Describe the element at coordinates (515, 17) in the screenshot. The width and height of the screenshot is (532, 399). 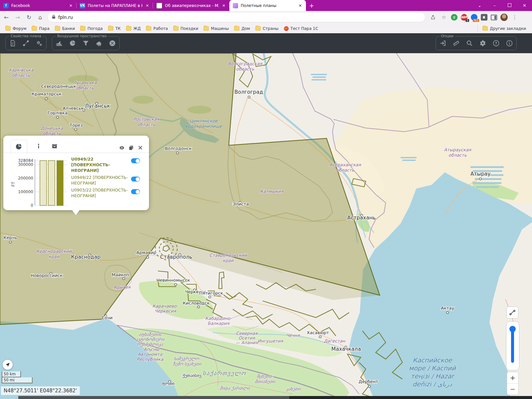
I see `menu-kebab-icon: ⋮` at that location.